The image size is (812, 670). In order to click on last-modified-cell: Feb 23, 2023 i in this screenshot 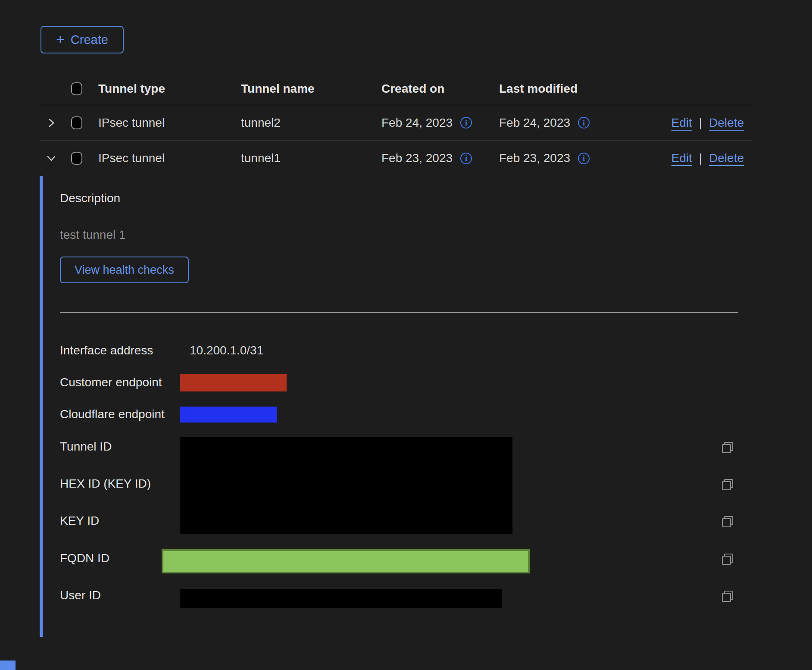, I will do `click(544, 158)`.